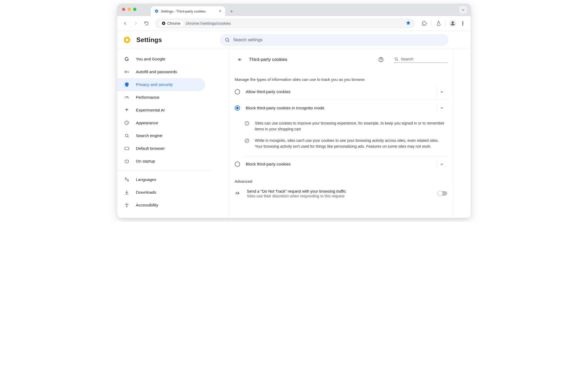 This screenshot has width=588, height=377. What do you see at coordinates (463, 23) in the screenshot?
I see `chrome-menu-button` at bounding box center [463, 23].